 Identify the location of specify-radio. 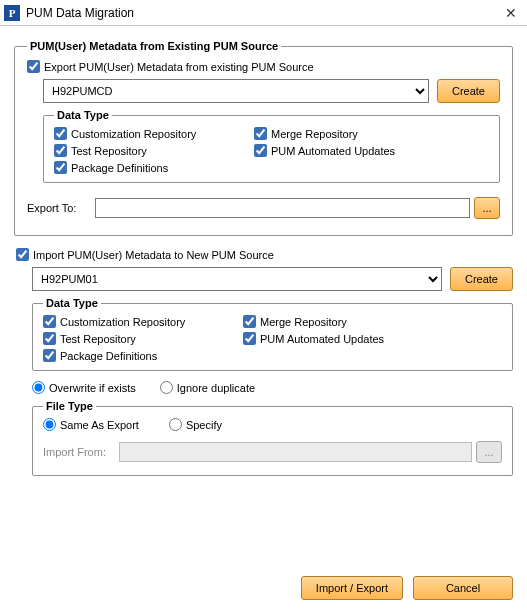
(176, 424).